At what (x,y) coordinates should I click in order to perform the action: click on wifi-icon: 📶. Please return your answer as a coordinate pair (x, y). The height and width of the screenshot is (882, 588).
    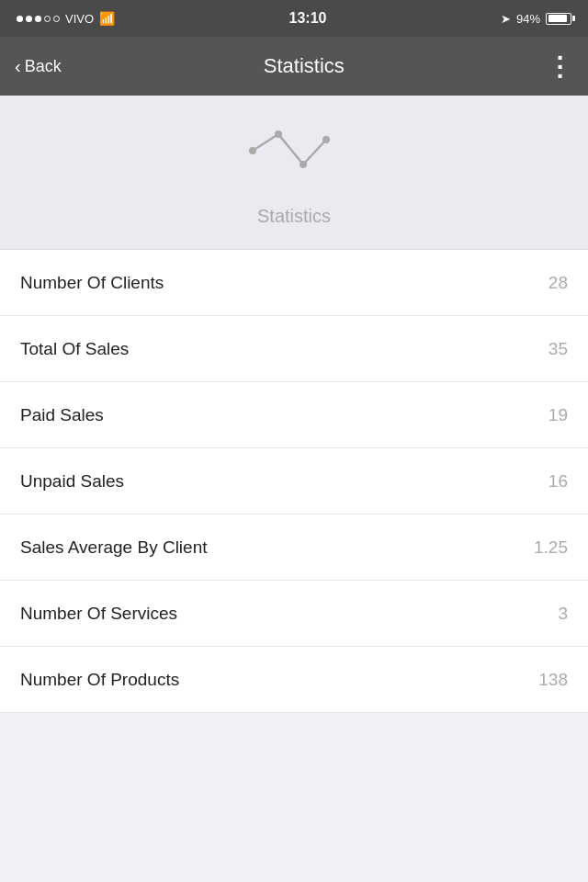
    Looking at the image, I should click on (107, 18).